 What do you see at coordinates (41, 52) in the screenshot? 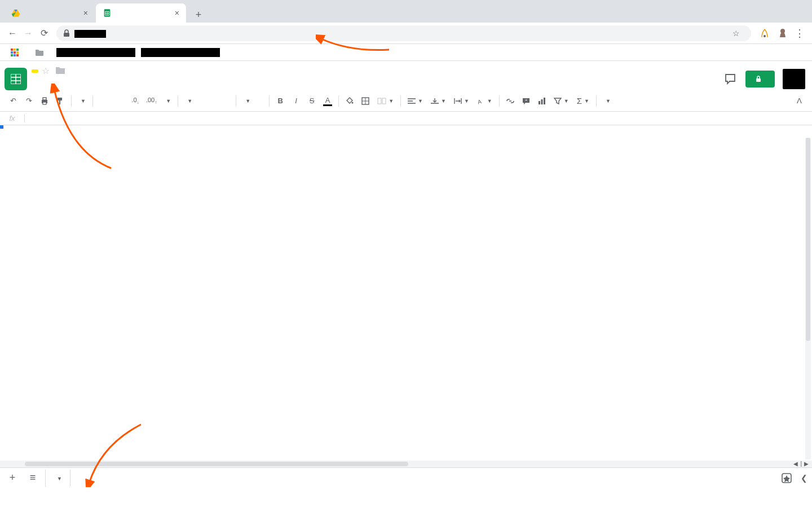
I see `bookmark-favorite` at bounding box center [41, 52].